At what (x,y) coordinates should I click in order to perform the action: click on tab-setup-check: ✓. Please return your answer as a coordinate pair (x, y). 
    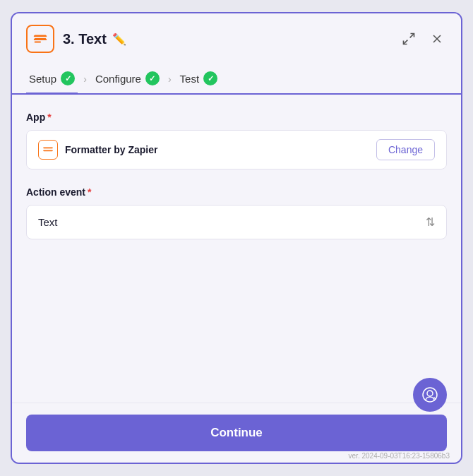
    Looking at the image, I should click on (68, 78).